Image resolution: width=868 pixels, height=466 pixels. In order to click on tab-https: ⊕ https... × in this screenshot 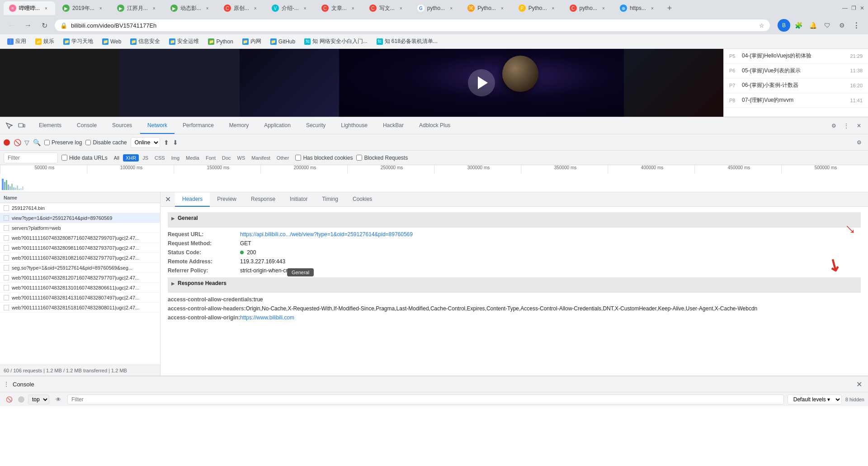, I will do `click(638, 8)`.